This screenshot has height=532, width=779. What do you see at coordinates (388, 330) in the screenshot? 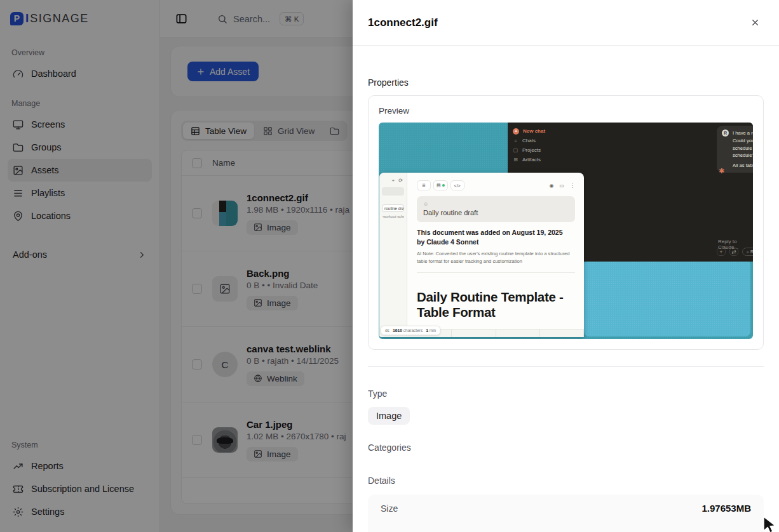
I see `stats-words: ds` at bounding box center [388, 330].